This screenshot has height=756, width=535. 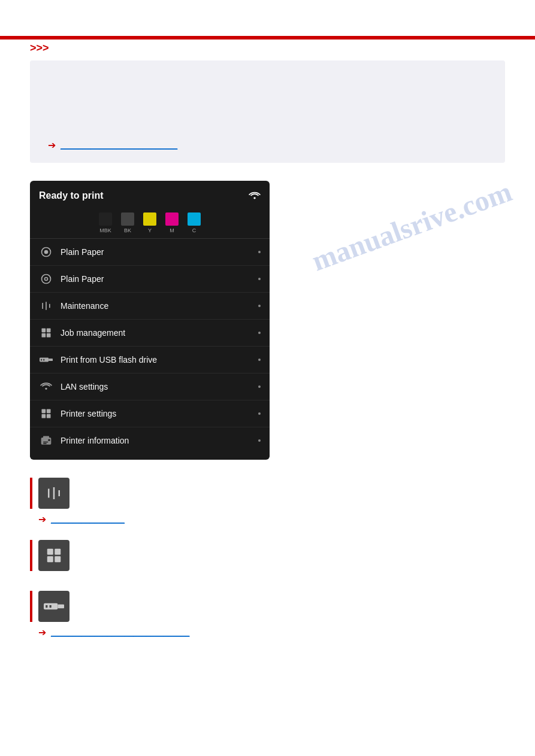 I want to click on ink-label-c: C, so click(x=194, y=230).